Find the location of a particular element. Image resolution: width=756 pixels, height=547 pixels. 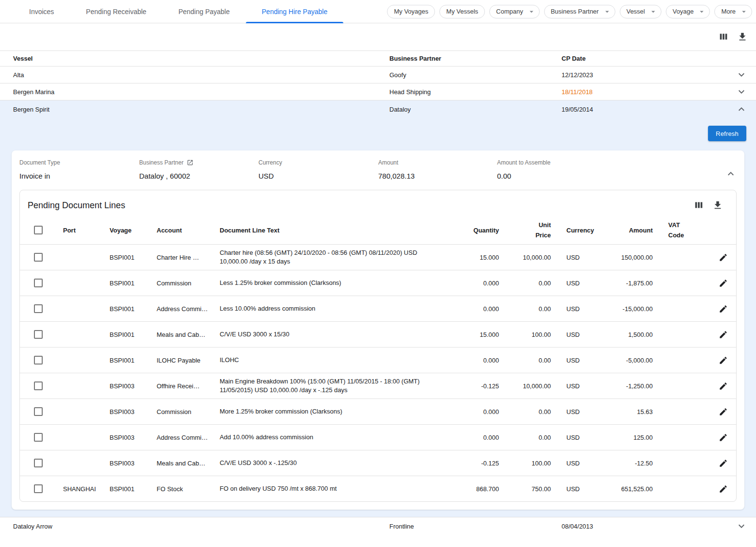

filter-chip-voyage: Voyage is located at coordinates (688, 12).